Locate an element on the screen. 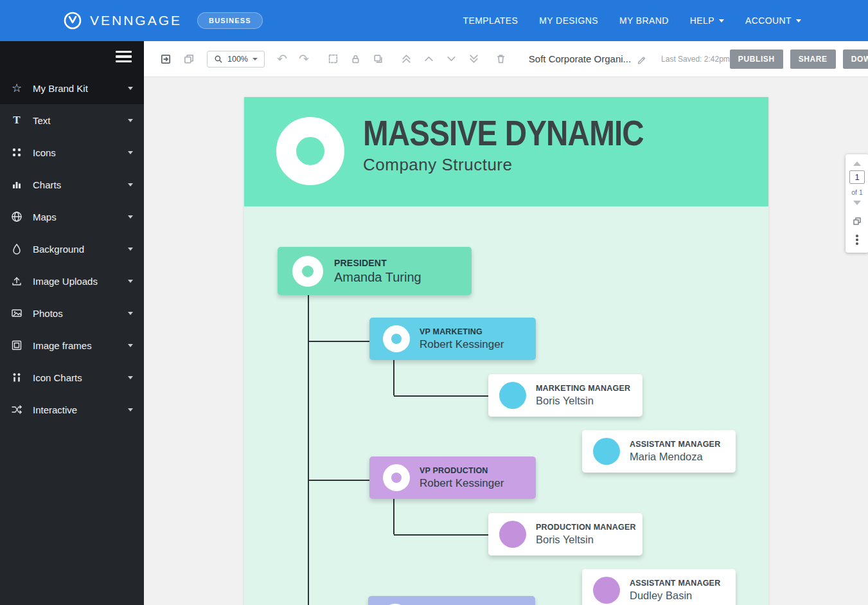 The height and width of the screenshot is (605, 868). bring-to-front-icon is located at coordinates (406, 59).